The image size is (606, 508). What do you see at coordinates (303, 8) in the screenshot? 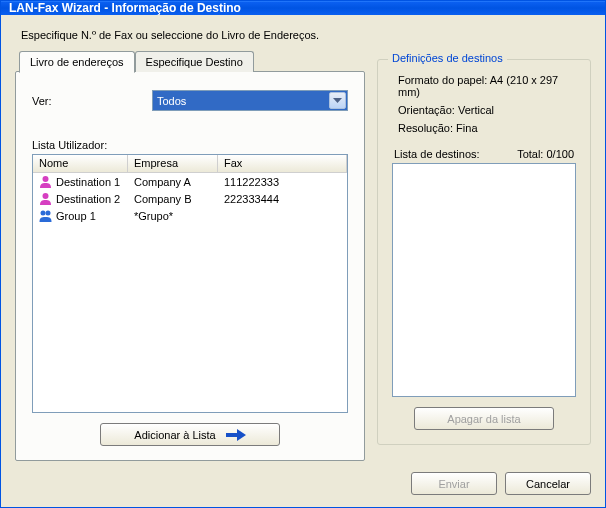
I see `titlebar: LAN-Fax Wizard - Informação de Destino` at bounding box center [303, 8].